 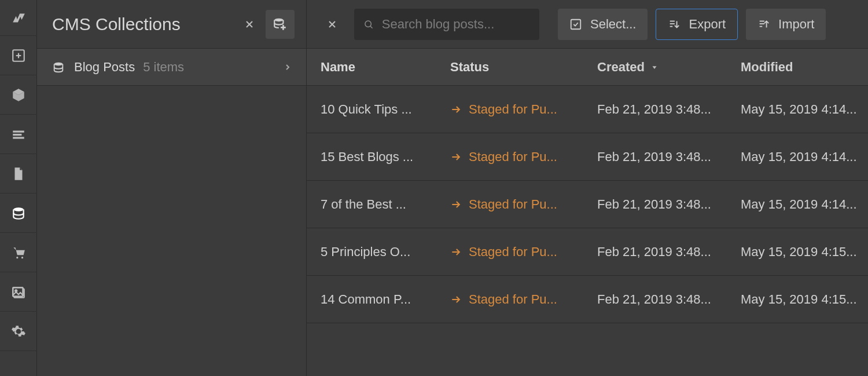 I want to click on cell-name: 7 of the Best ..., so click(x=378, y=205).